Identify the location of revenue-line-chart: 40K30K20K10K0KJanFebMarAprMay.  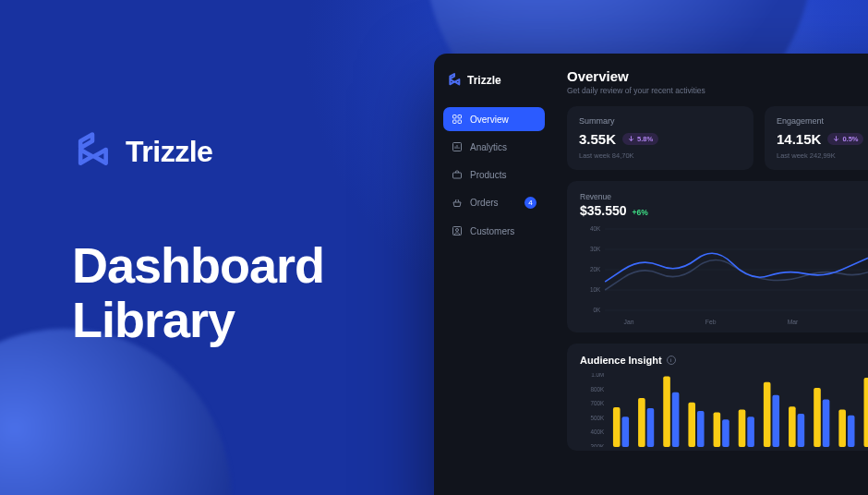
(724, 276).